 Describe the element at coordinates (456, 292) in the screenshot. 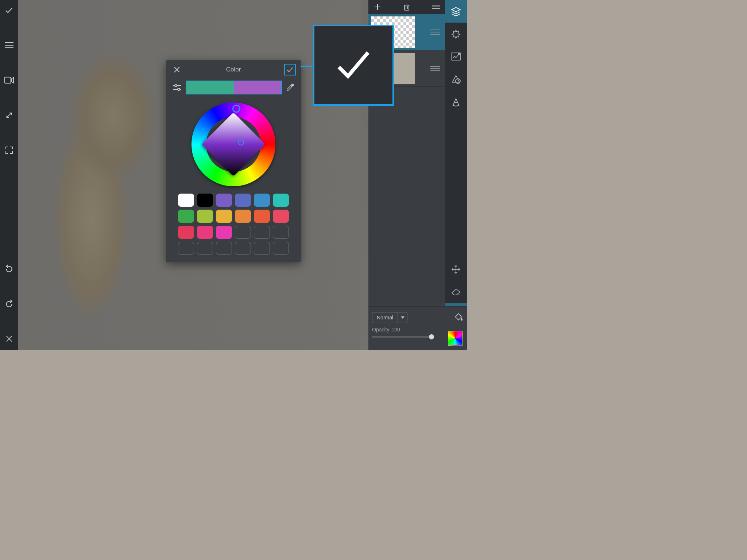

I see `eraser-icon` at that location.